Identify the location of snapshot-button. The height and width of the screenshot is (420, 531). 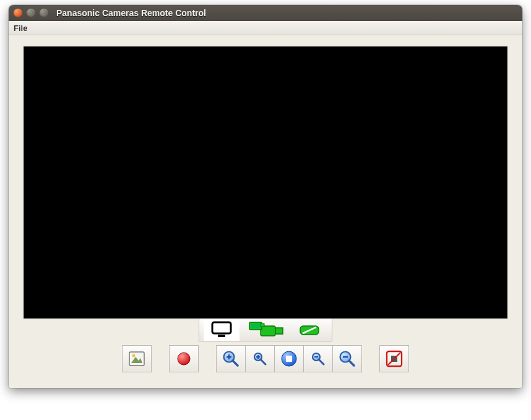
(137, 359).